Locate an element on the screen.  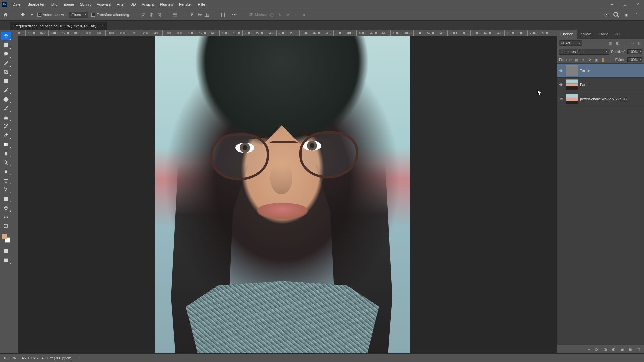
align-bottom-button is located at coordinates (207, 15).